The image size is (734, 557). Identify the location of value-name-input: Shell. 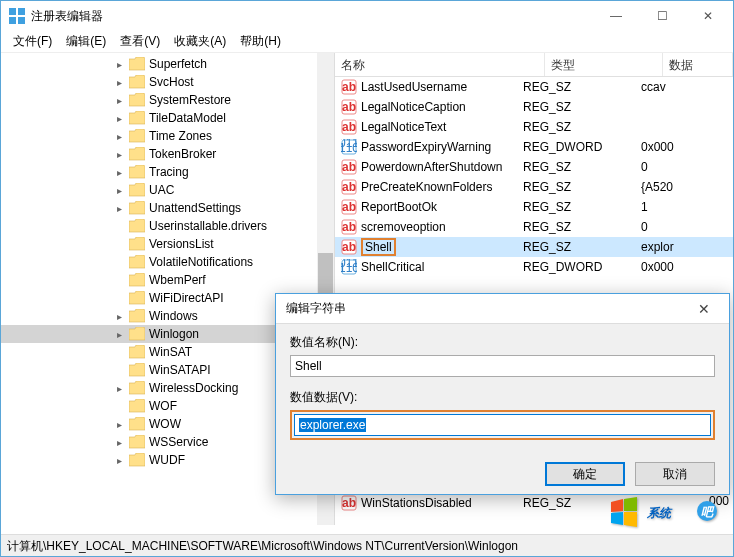
(502, 366).